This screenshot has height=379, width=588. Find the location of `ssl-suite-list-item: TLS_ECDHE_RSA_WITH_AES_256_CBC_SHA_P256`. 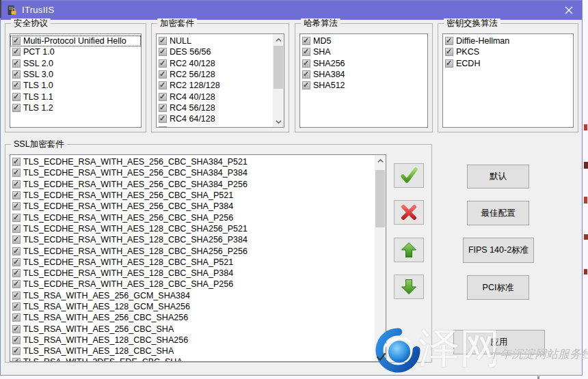

ssl-suite-list-item: TLS_ECDHE_RSA_WITH_AES_256_CBC_SHA_P256 is located at coordinates (193, 217).